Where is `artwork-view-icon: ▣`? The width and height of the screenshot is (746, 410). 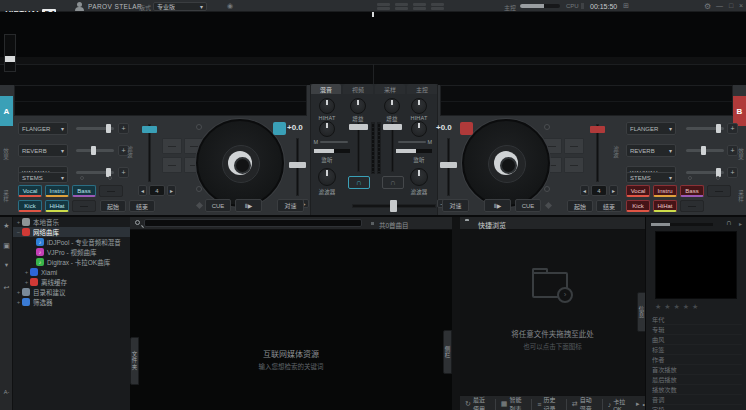 artwork-view-icon: ▣ is located at coordinates (6, 246).